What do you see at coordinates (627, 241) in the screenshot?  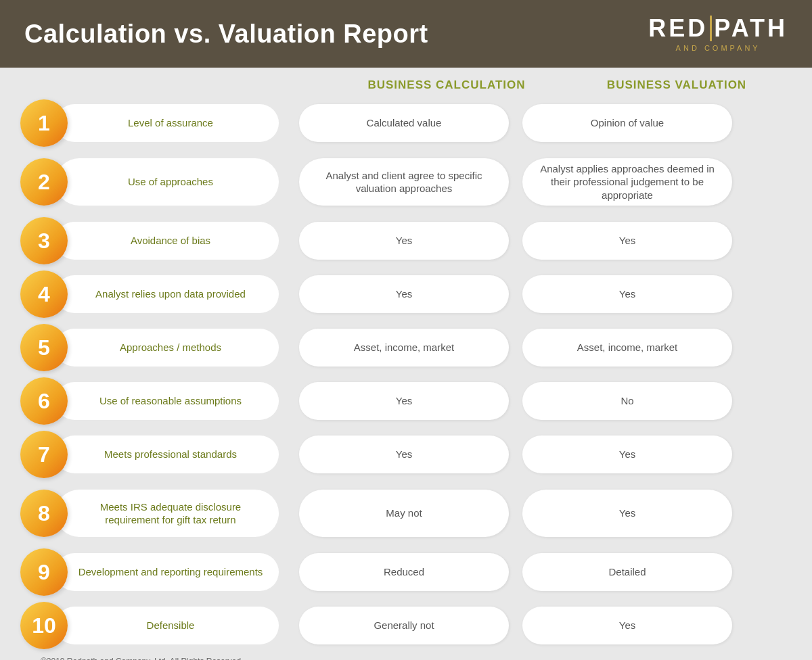 I see `val-value-3: Yes` at bounding box center [627, 241].